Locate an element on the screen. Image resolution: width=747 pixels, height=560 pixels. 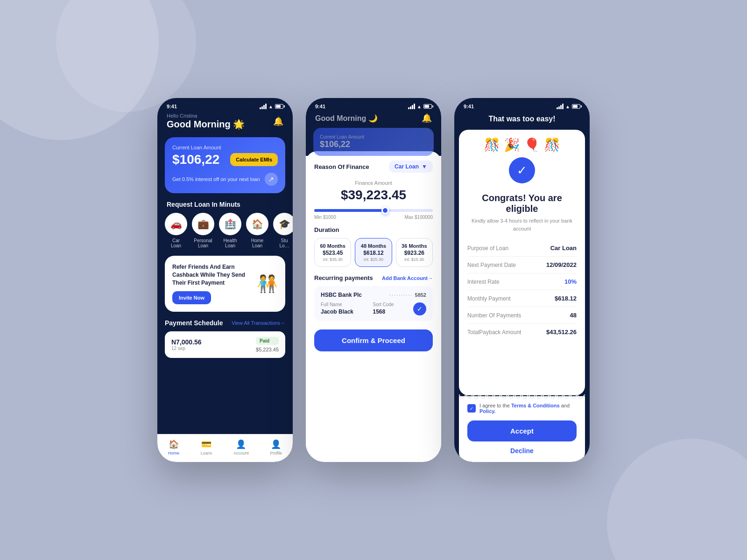
recurring-header: Recurring payments Add Bank Account→ is located at coordinates (374, 278).